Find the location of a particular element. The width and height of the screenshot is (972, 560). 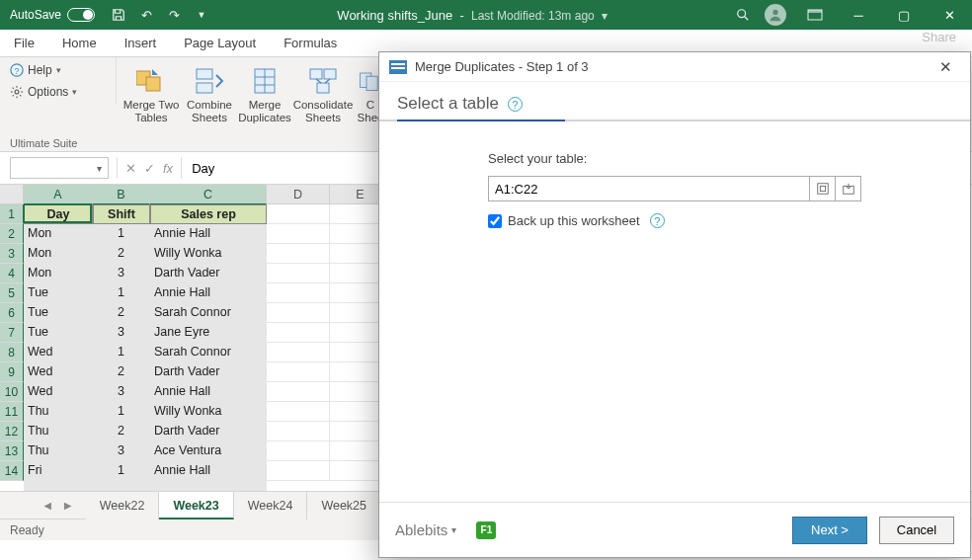

account-avatar is located at coordinates (775, 15).